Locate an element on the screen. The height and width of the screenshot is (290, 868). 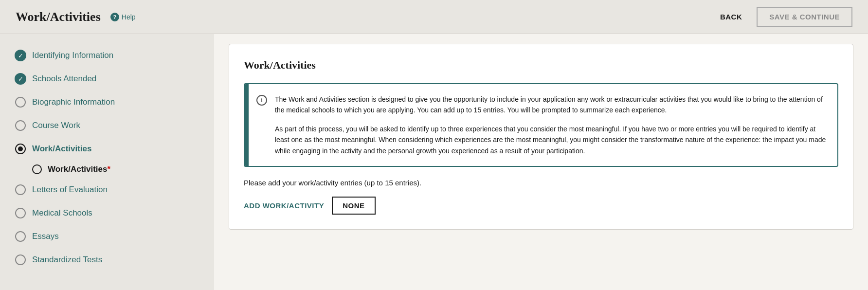
sidebar-item-essays: Essays is located at coordinates (107, 236).